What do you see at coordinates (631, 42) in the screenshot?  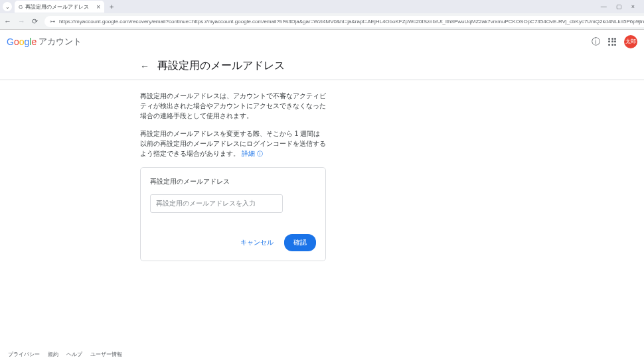 I see `avatar: 太郎` at bounding box center [631, 42].